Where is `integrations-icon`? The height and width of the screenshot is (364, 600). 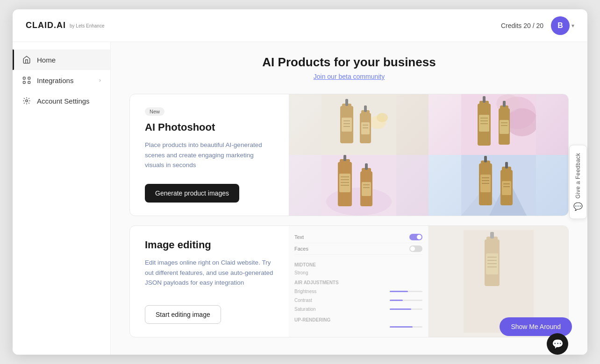
integrations-icon is located at coordinates (27, 80).